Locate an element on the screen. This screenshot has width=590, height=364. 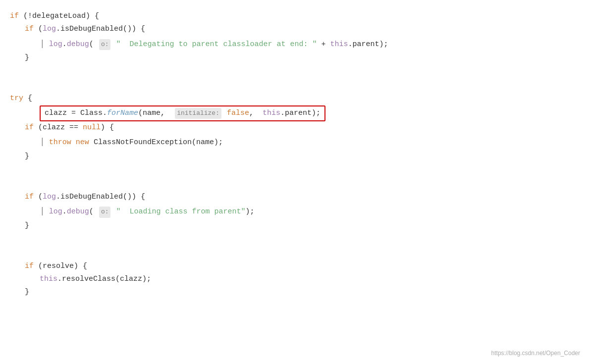
this-3: this is located at coordinates (49, 279).